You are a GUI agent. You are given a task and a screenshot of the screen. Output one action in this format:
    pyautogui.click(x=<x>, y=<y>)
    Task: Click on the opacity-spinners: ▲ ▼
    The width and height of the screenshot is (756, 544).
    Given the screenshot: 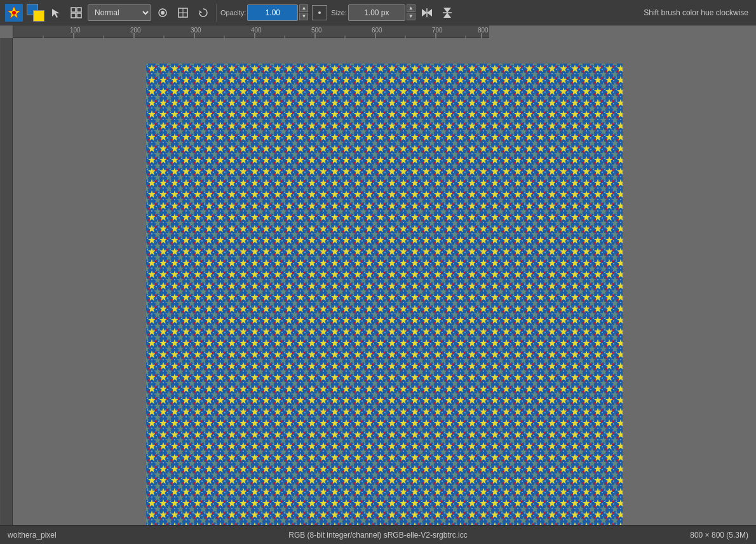 What is the action you would take?
    pyautogui.click(x=304, y=13)
    